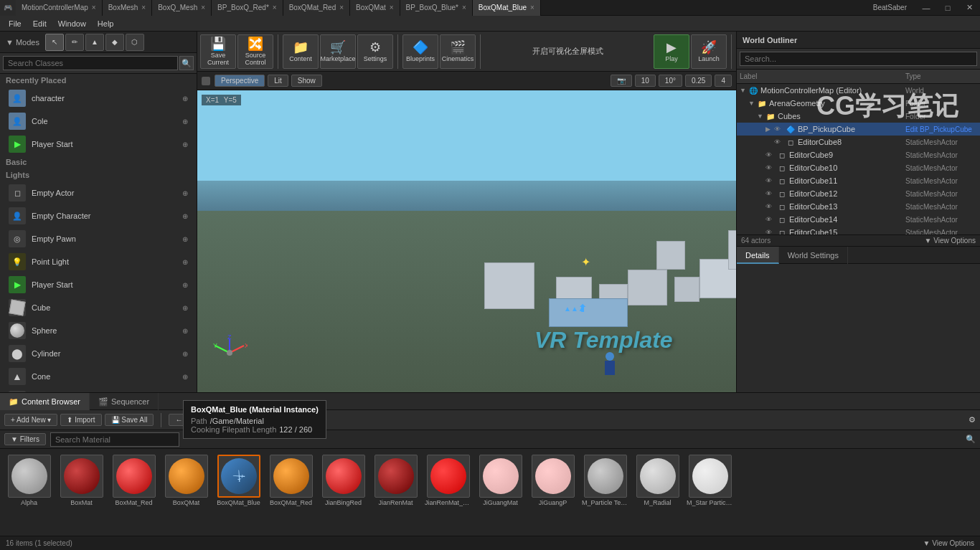 The width and height of the screenshot is (980, 550). What do you see at coordinates (90, 63) in the screenshot?
I see `search-classes-input` at bounding box center [90, 63].